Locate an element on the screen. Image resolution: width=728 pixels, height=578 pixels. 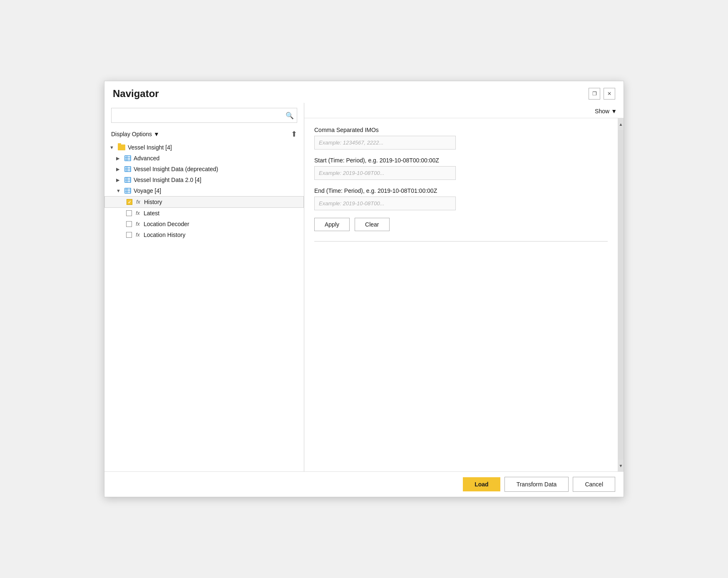
title-bar-controls: ❐ ✕ is located at coordinates (602, 94).